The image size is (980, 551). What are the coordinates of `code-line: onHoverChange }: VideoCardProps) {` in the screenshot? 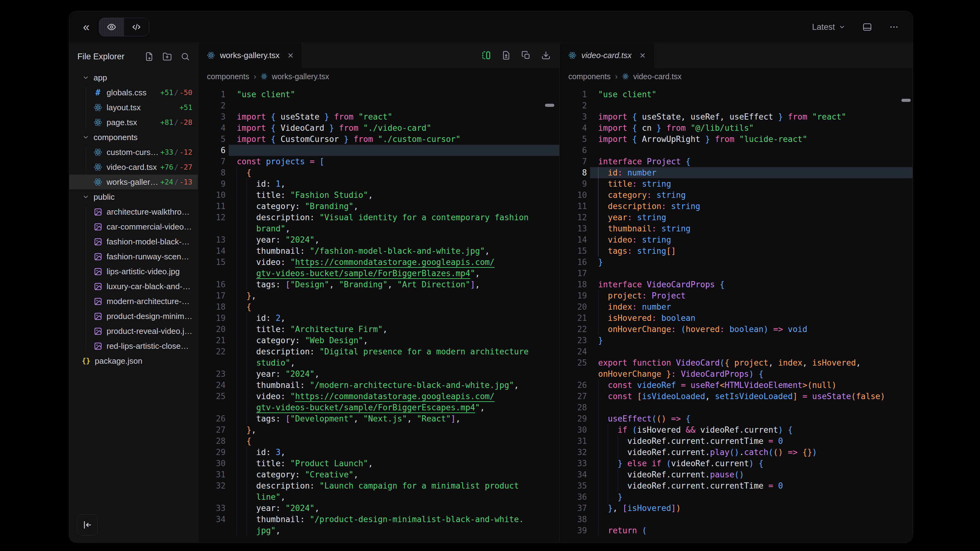 It's located at (736, 374).